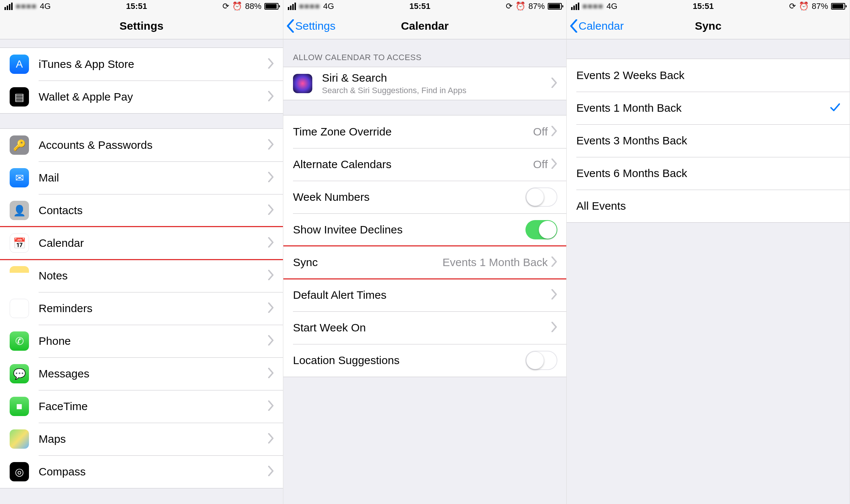  What do you see at coordinates (19, 145) in the screenshot?
I see `accounts-icon: 🔑` at bounding box center [19, 145].